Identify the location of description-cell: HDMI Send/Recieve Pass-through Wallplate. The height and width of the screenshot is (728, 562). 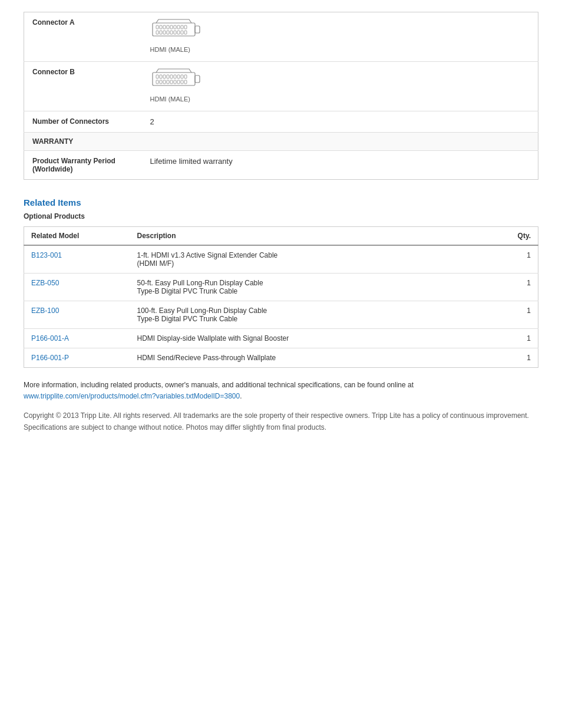
(317, 358).